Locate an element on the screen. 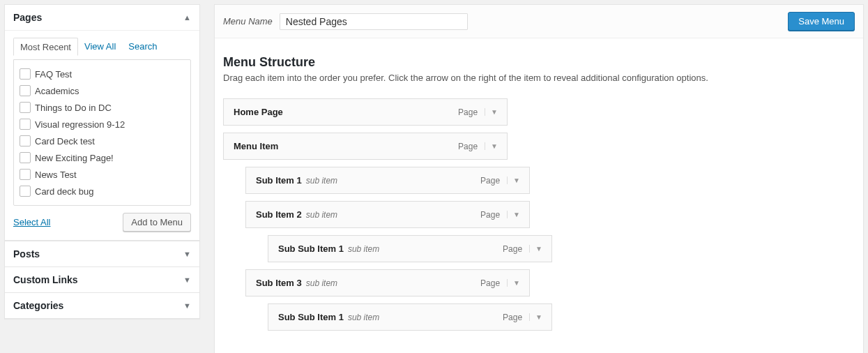 This screenshot has width=868, height=353. page-item: Visual regression 9-12 is located at coordinates (102, 124).